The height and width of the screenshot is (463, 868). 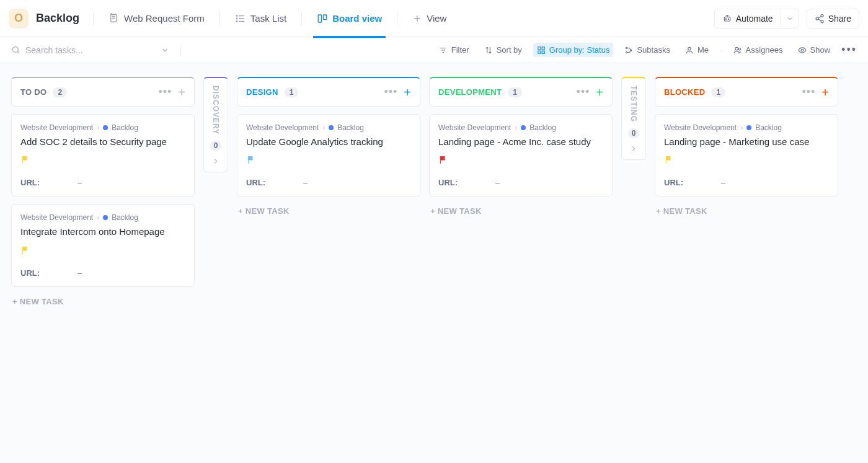 I want to click on toolbar: Filter Sort by Group by: Status Subtasks…, so click(x=434, y=50).